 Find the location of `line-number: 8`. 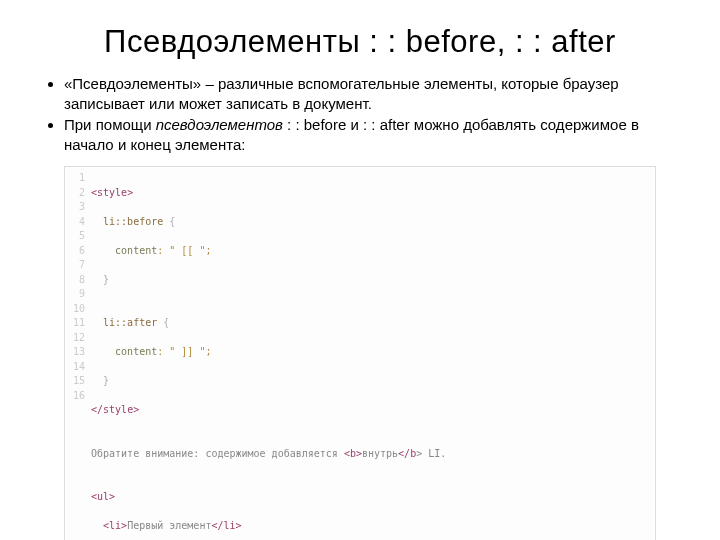

line-number: 8 is located at coordinates (77, 280).